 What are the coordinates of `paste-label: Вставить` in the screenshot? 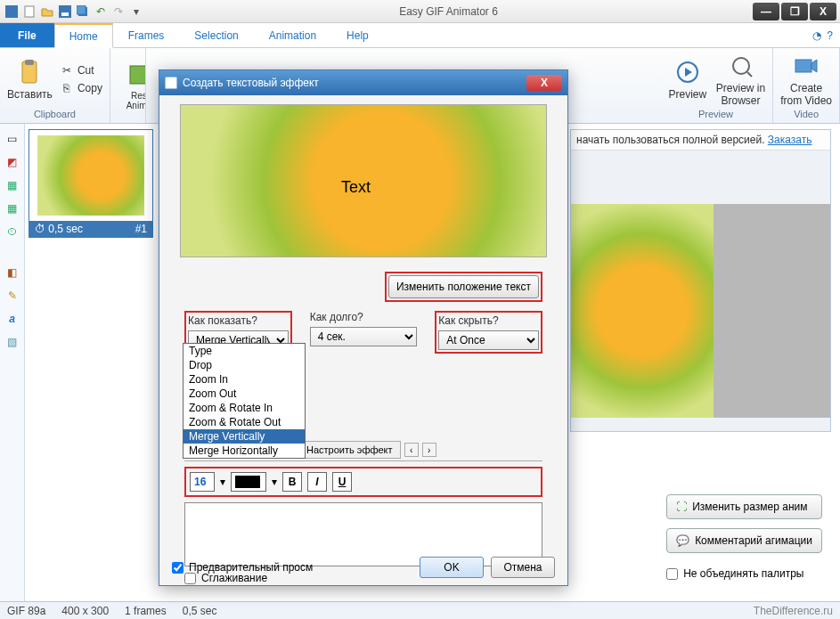 It's located at (30, 94).